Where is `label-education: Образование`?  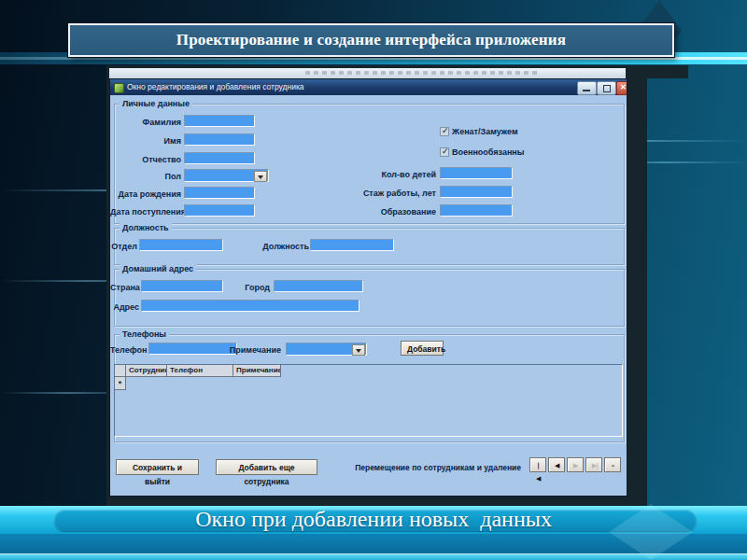 label-education: Образование is located at coordinates (392, 212).